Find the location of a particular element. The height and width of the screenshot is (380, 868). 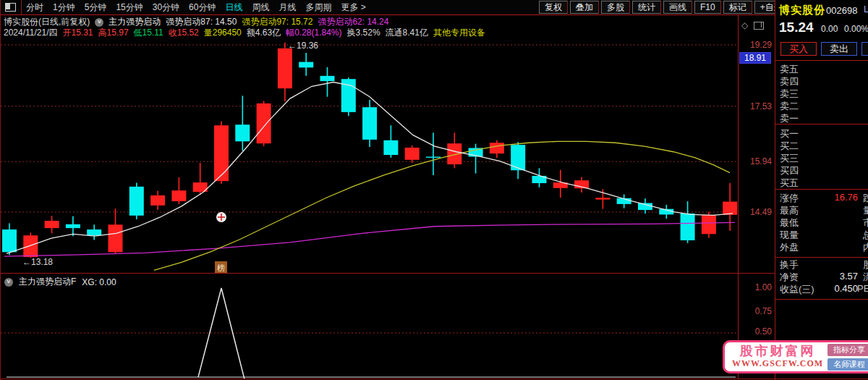

menu-item-4: 15分钟 is located at coordinates (129, 7).